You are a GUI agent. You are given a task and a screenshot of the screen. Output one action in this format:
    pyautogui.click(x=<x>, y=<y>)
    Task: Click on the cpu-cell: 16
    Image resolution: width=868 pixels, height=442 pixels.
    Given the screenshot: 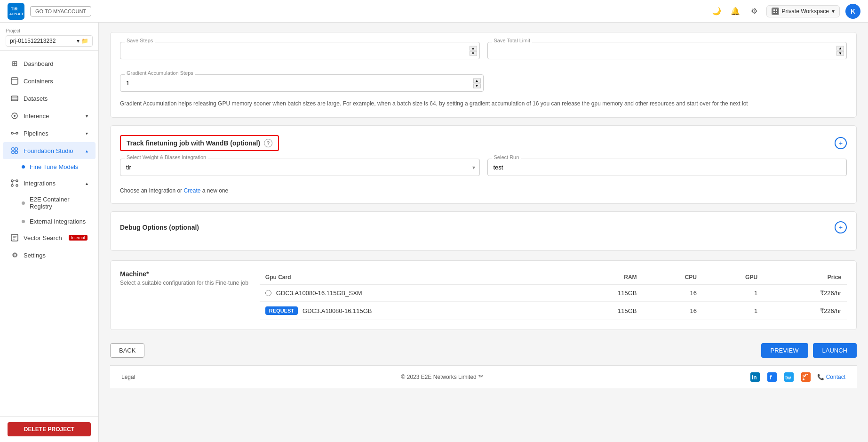 What is the action you would take?
    pyautogui.click(x=673, y=293)
    